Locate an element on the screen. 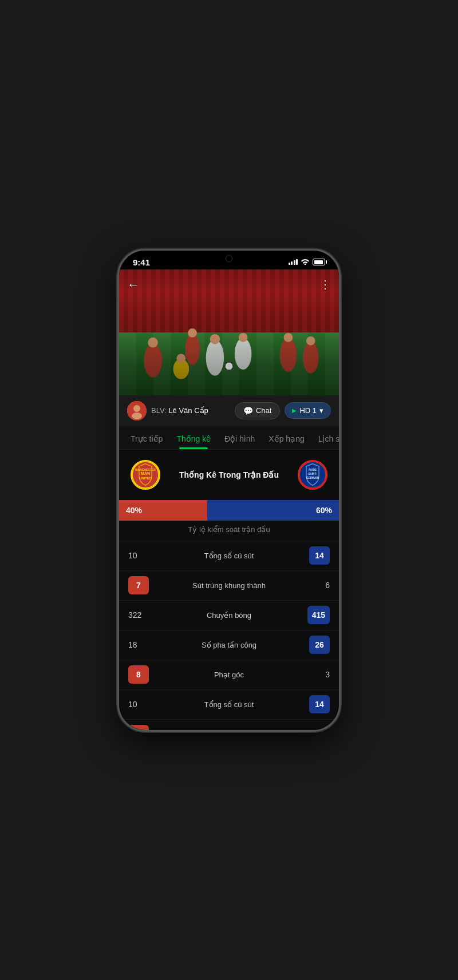 The image size is (458, 980). psg-badge-svg: PARIS SAINT- GERMAIN is located at coordinates (313, 475).